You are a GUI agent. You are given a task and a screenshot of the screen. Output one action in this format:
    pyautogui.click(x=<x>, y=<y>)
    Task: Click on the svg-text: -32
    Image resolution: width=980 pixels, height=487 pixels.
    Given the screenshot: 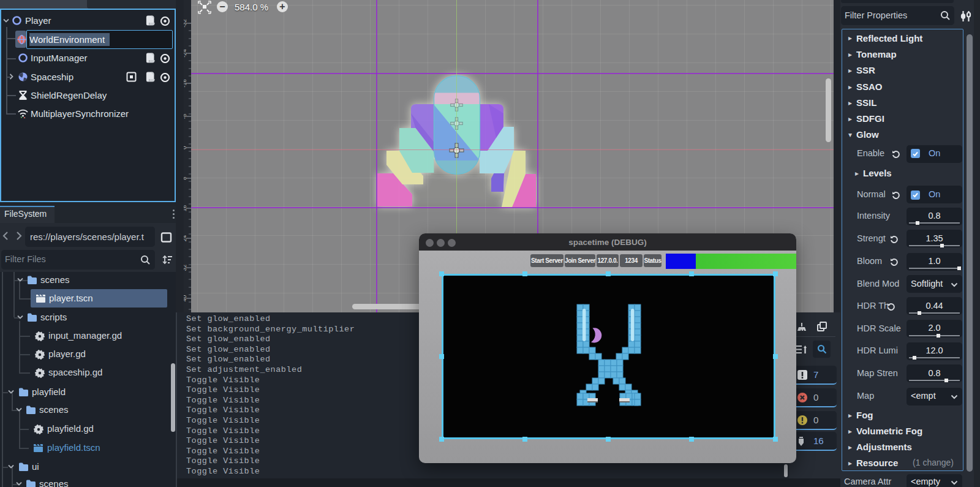 What is the action you would take?
    pyautogui.click(x=186, y=23)
    